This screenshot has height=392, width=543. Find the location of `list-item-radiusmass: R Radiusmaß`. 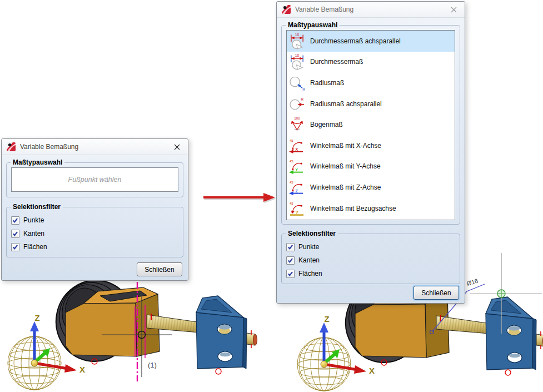

list-item-radiusmass: R Radiusmaß is located at coordinates (371, 83).